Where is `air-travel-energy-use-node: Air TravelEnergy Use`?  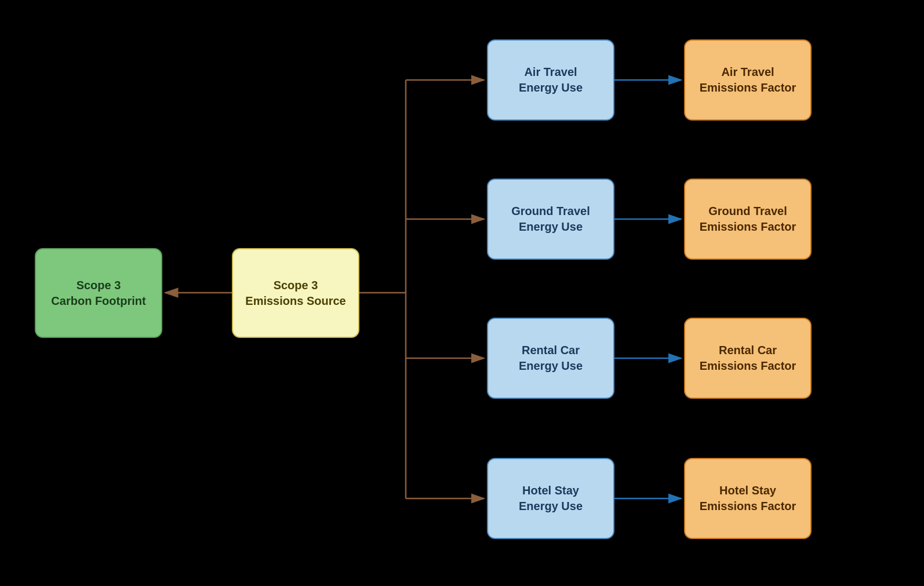 air-travel-energy-use-node: Air TravelEnergy Use is located at coordinates (551, 80).